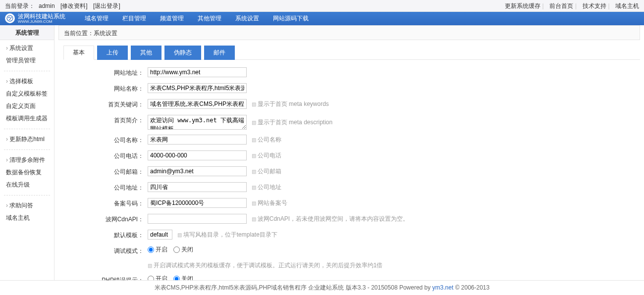 This screenshot has height=295, width=644. What do you see at coordinates (158, 249) in the screenshot?
I see `radio-debug-on-label: 开启` at bounding box center [158, 249].